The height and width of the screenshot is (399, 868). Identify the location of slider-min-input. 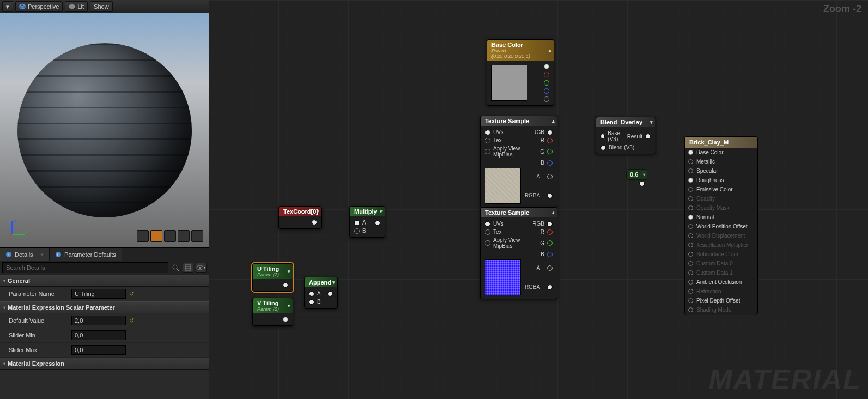
(99, 335).